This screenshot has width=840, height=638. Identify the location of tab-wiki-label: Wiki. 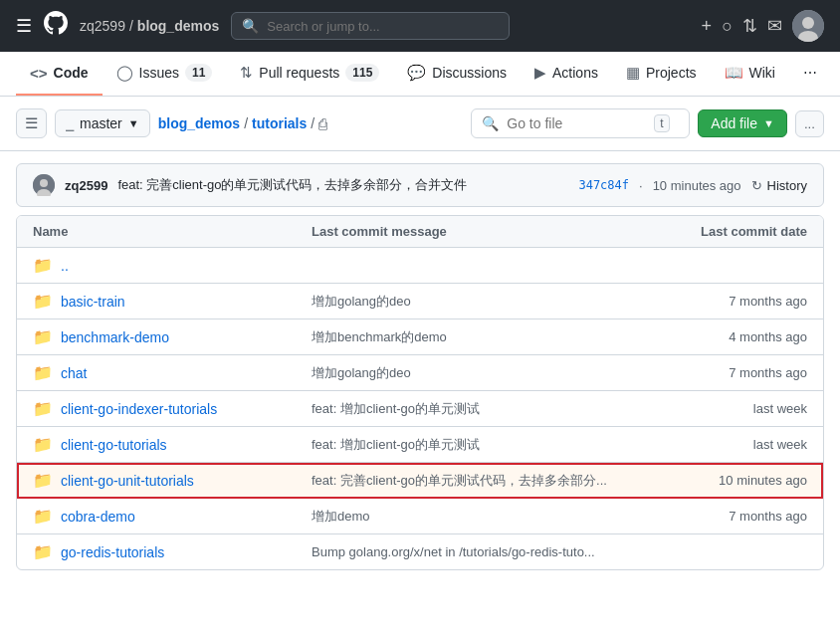
(762, 73).